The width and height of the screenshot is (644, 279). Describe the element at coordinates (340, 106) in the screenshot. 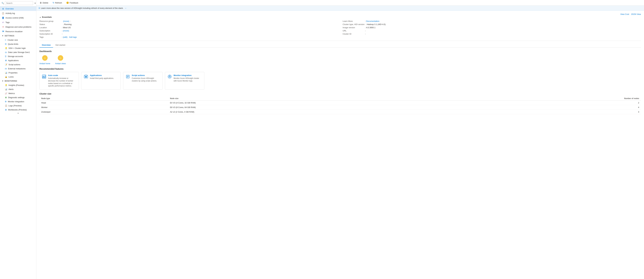

I see `cluster-size-table: Node type Node size Number of nodes Head…` at that location.